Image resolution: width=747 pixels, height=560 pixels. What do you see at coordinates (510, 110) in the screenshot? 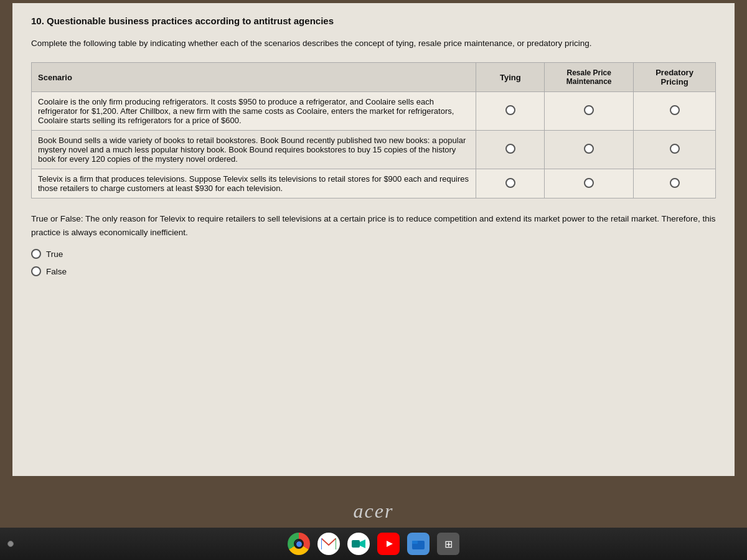
I see `row1-tying-radio` at bounding box center [510, 110].